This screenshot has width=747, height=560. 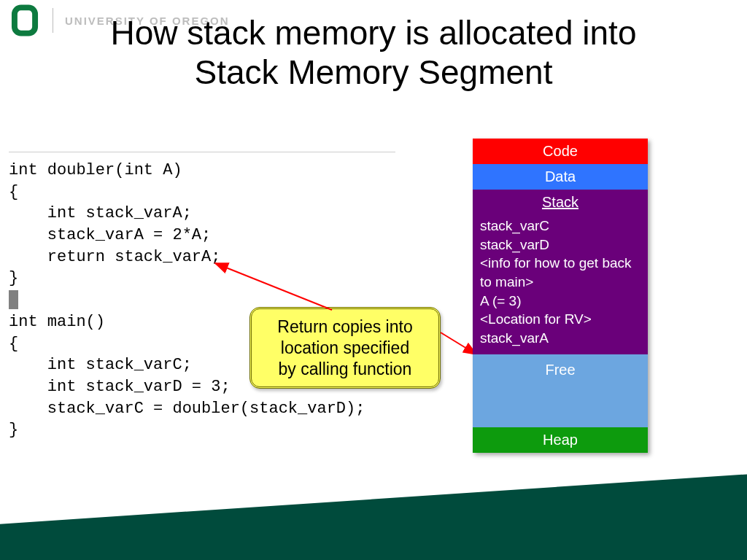 I want to click on slide-title: How stack memory is allocated into Stack…, so click(x=374, y=52).